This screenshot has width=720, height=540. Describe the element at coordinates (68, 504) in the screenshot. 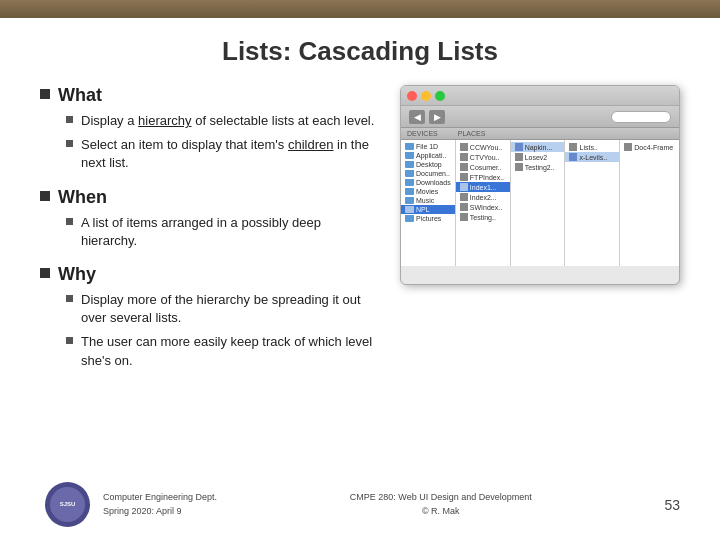

I see `logo-text: SJSU` at that location.